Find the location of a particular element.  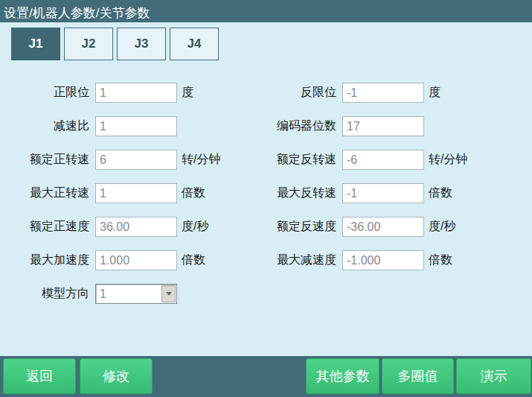

form-row: 额定正速度 度/秒 is located at coordinates (118, 226).